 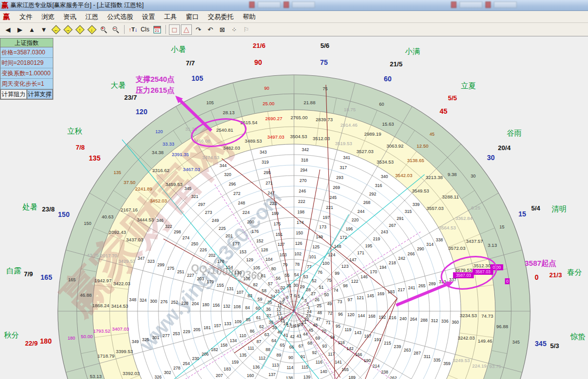 What do you see at coordinates (443, 111) in the screenshot?
I see `wheel-outside-label: 45` at bounding box center [443, 111].